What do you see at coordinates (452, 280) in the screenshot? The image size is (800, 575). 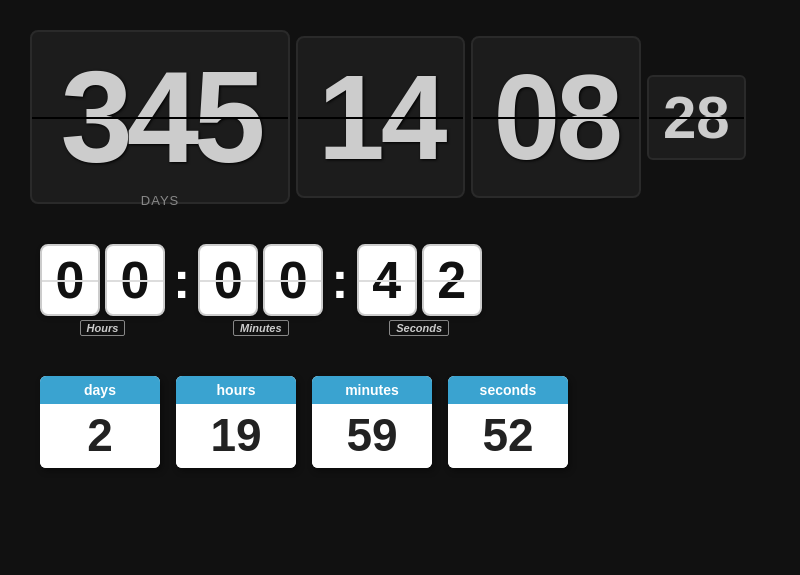 I see `clock-seconds-d2: 2` at bounding box center [452, 280].